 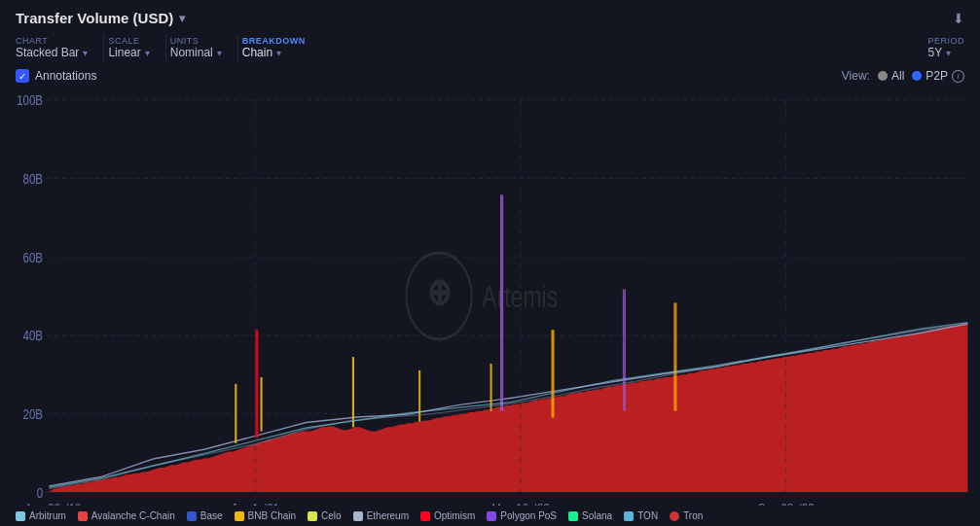 What do you see at coordinates (598, 515) in the screenshot?
I see `solana-label: Solana` at bounding box center [598, 515].